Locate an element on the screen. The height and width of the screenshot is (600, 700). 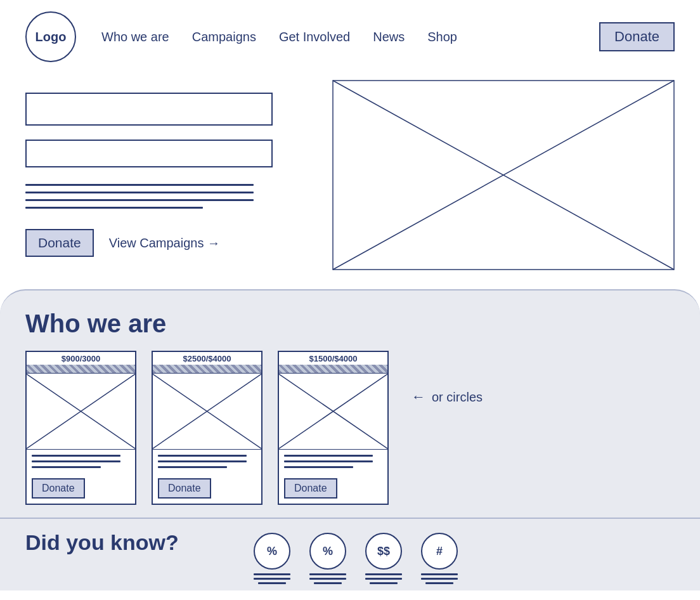
hero-content: Donate View Campaigns → is located at coordinates (171, 185).